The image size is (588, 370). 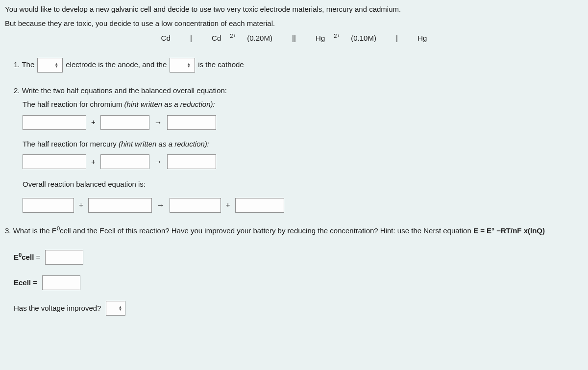 What do you see at coordinates (294, 38) in the screenshot?
I see `cell-notation: Cd | Cd2+ (0.20M) || Hg2+ (0.10M) | Hg` at bounding box center [294, 38].